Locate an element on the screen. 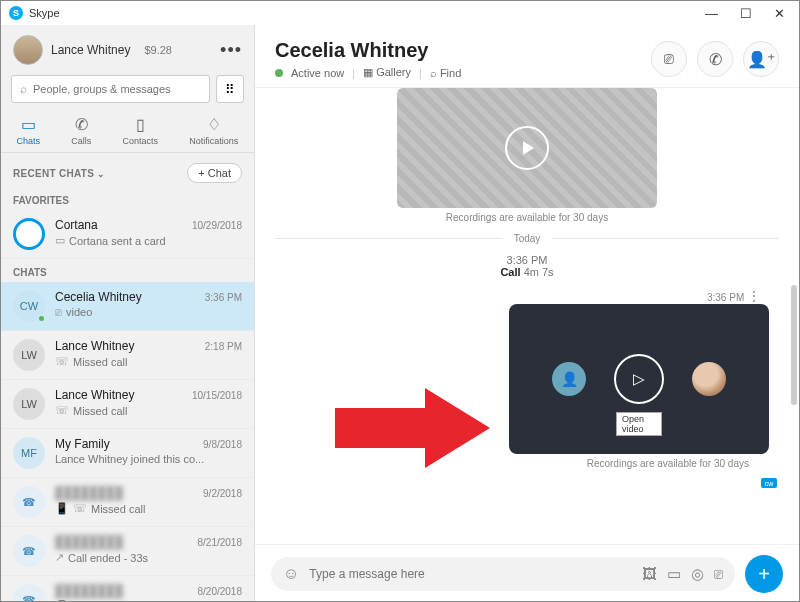 The width and height of the screenshot is (800, 602). chat-item: LW Lance Whitney2:18 PM ☏Missed call is located at coordinates (128, 356).